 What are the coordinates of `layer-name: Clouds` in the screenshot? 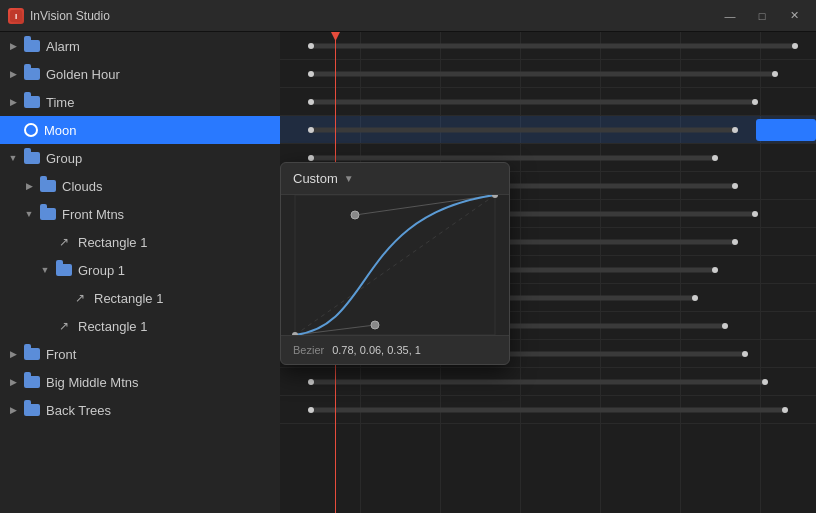 It's located at (167, 186).